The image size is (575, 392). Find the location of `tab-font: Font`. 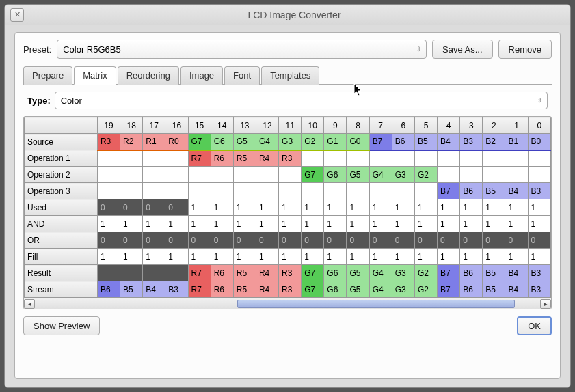

tab-font: Font is located at coordinates (242, 75).